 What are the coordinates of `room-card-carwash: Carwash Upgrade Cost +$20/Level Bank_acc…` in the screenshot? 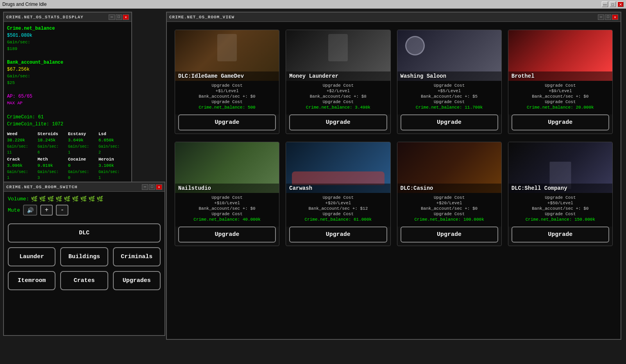 It's located at (338, 194).